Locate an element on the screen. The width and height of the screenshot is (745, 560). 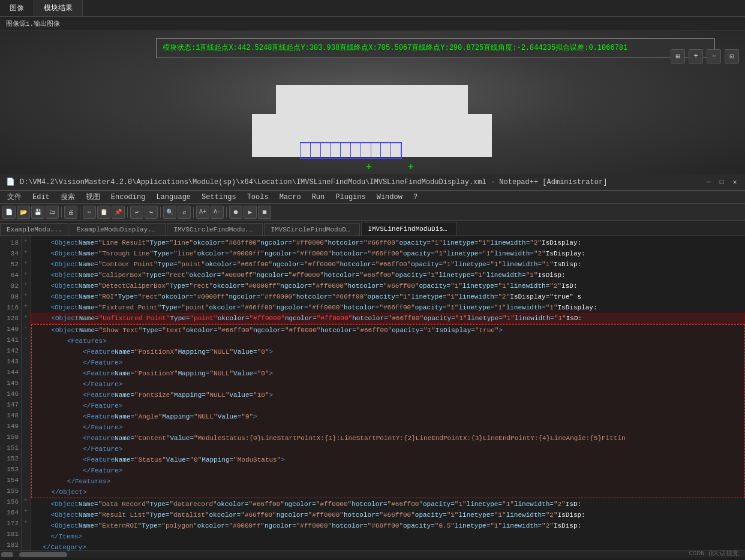
code-line-64: <Object Name="CaliperBox" Type="rect" ok… is located at coordinates (388, 275).